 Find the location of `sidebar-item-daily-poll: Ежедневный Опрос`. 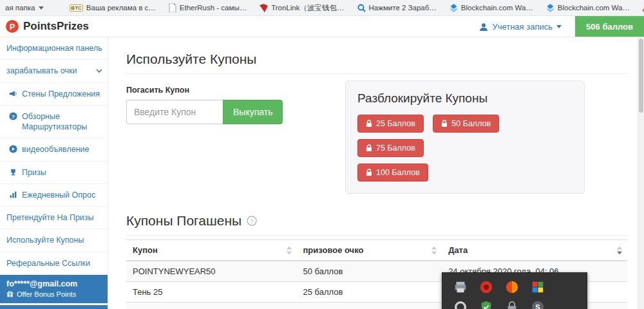

sidebar-item-daily-poll: Ежедневный Опрос is located at coordinates (54, 196).